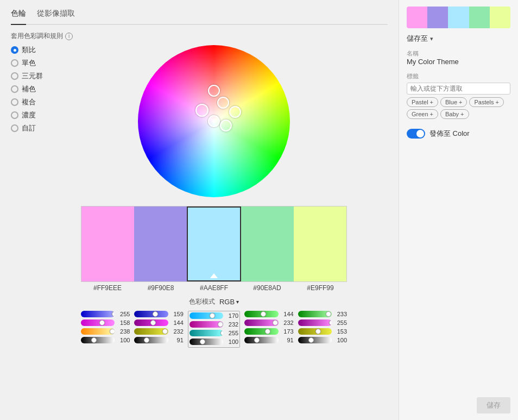 This screenshot has width=518, height=420. Describe the element at coordinates (340, 340) in the screenshot. I see `slider-val-4-3: 100` at that location.